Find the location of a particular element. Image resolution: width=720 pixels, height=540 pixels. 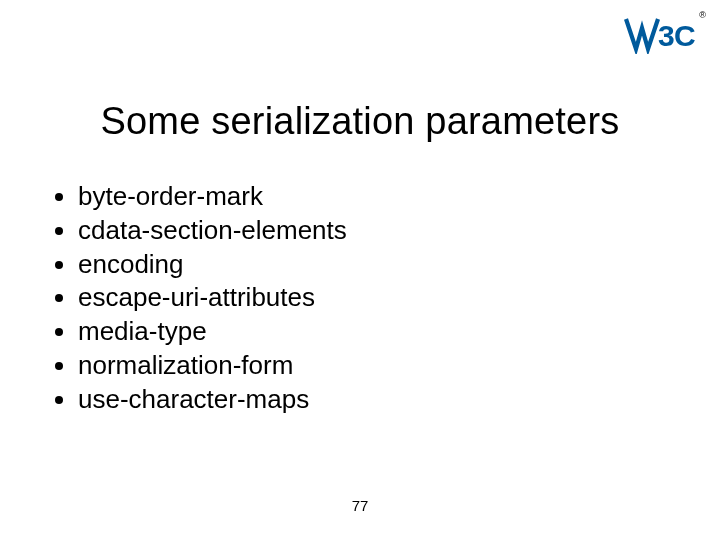

page-number: 77 is located at coordinates (360, 506).